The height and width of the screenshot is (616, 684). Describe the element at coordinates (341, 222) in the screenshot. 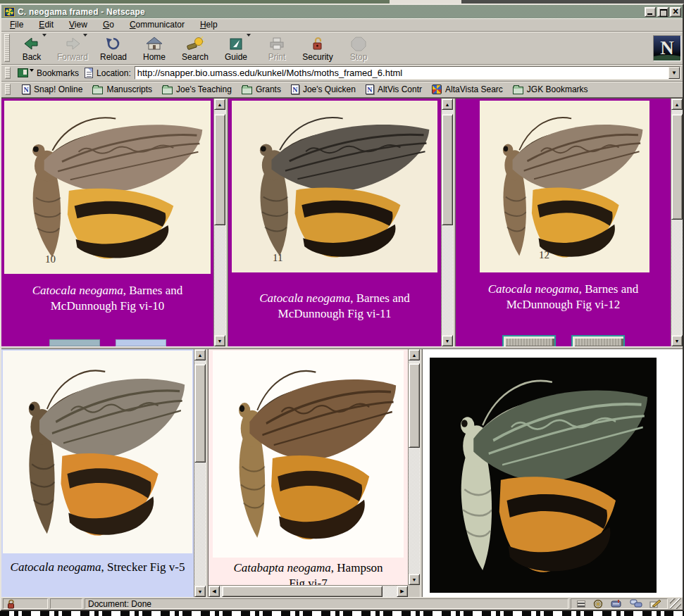

I see `frame-fig-vi-11: 11 Catocala neogama, Barnes and McDunnou…` at that location.